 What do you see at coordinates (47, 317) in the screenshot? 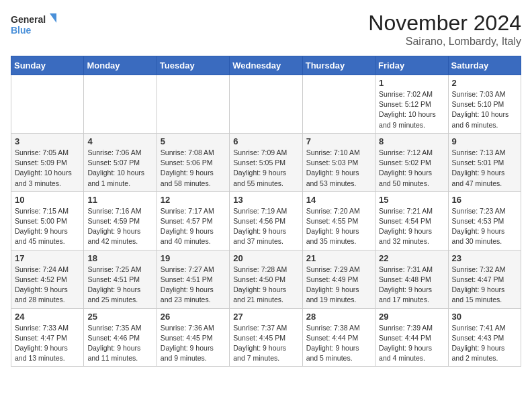
I see `day-number: 24` at bounding box center [47, 317].